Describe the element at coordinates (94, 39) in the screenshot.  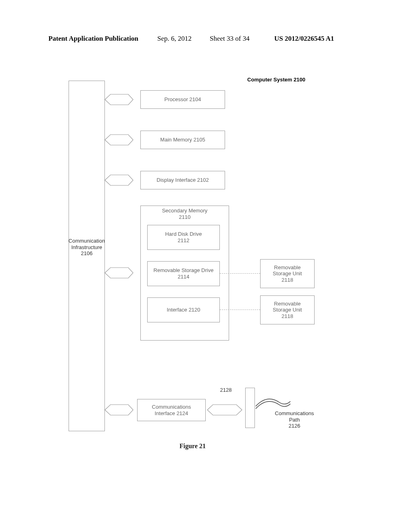
I see `header-left: Patent Application Publication` at that location.